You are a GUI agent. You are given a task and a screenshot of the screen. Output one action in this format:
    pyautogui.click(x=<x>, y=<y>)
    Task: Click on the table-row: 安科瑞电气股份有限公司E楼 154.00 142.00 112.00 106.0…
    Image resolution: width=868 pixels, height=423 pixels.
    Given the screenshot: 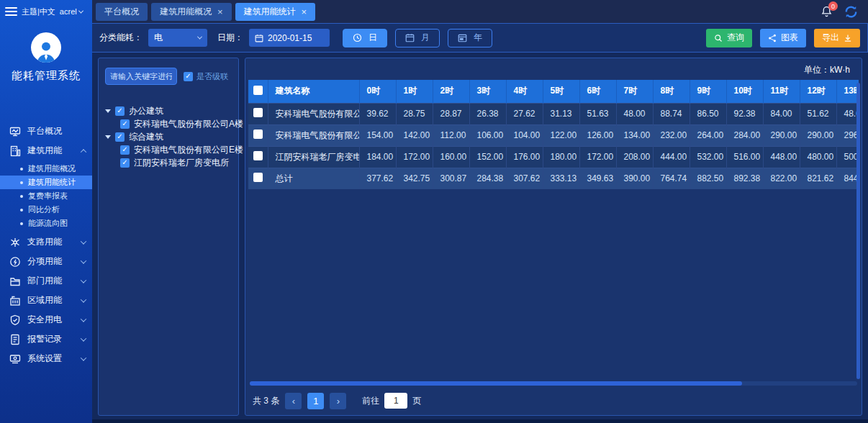 What is the action you would take?
    pyautogui.click(x=553, y=135)
    